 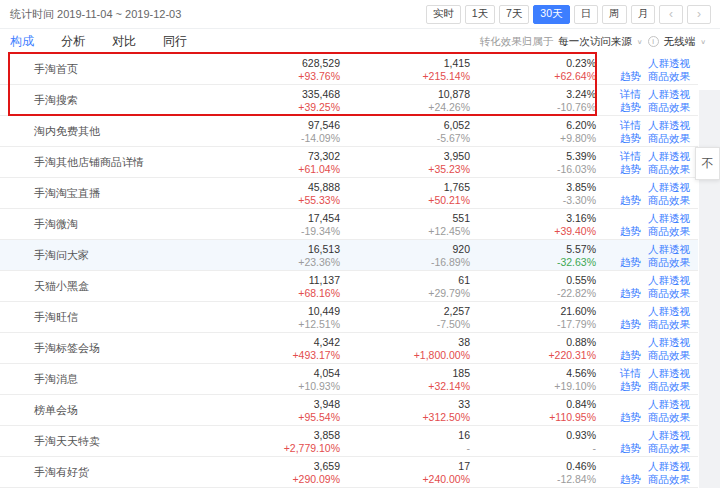 I want to click on buyers-value: 185, so click(x=415, y=374).